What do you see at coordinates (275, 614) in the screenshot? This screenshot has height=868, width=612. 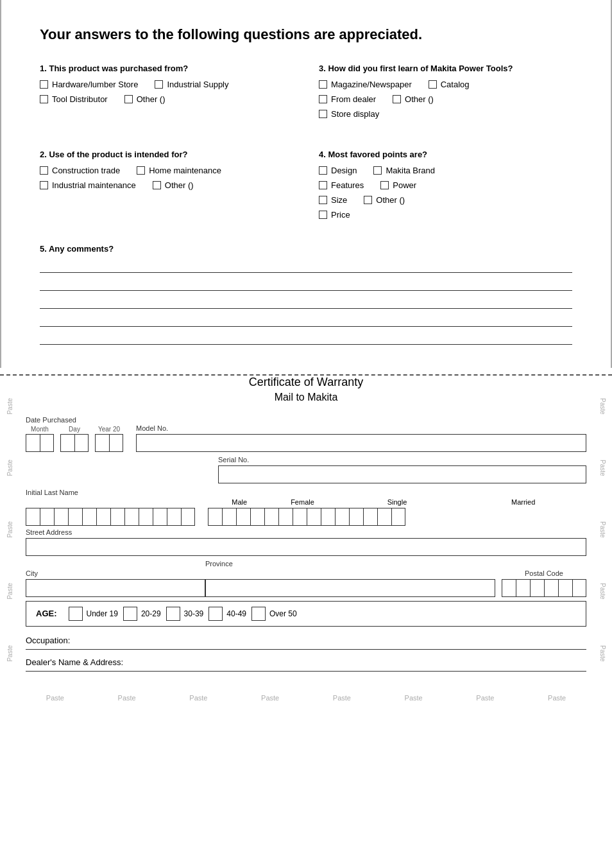 I see `age-over50: Over 50` at bounding box center [275, 614].